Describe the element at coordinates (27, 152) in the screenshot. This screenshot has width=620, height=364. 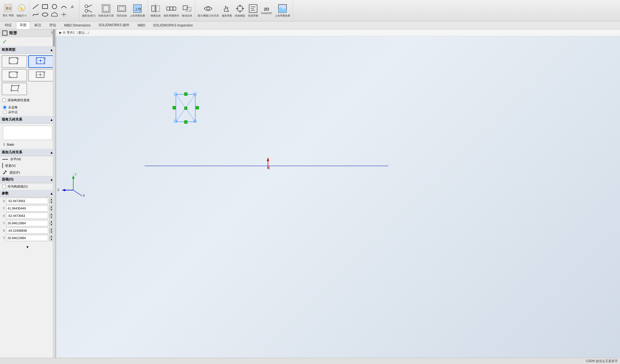
I see `add-geo-header: 添加几何关系 ▲` at that location.